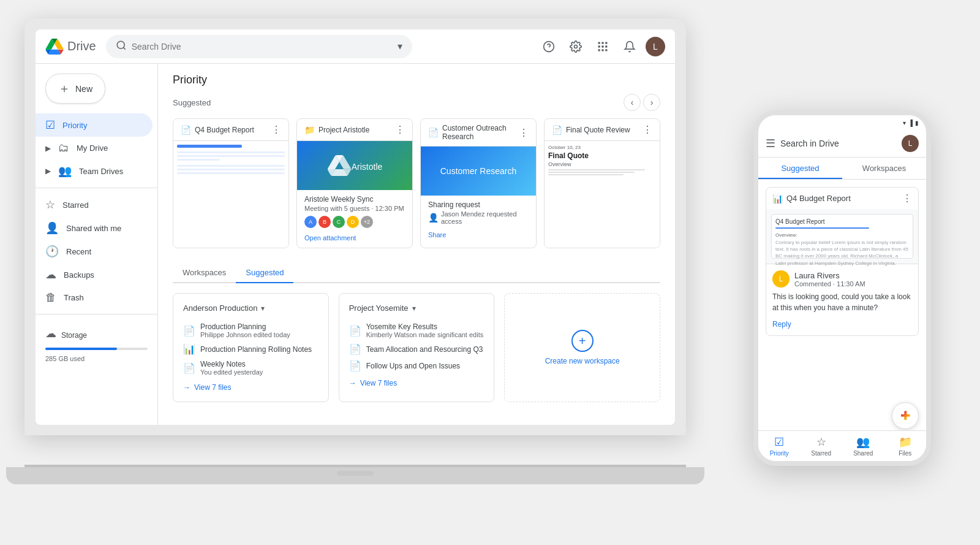  What do you see at coordinates (830, 284) in the screenshot?
I see `phone-user-time: Commented · 11:30 AM` at bounding box center [830, 284].